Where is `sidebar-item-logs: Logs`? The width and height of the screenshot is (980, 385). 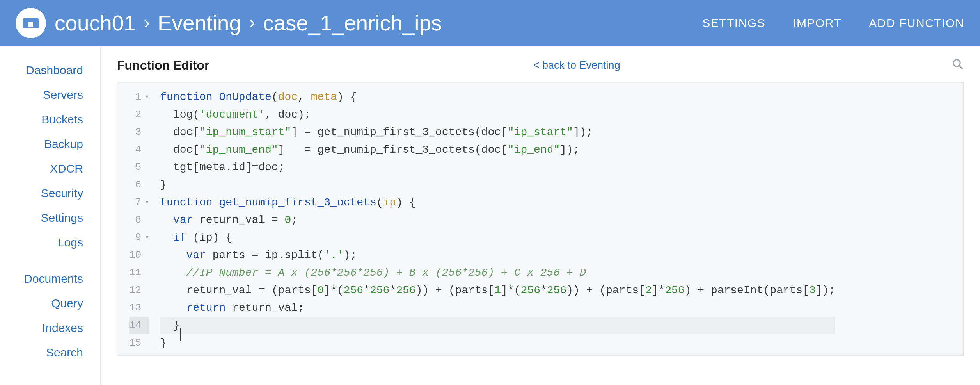 sidebar-item-logs: Logs is located at coordinates (50, 242).